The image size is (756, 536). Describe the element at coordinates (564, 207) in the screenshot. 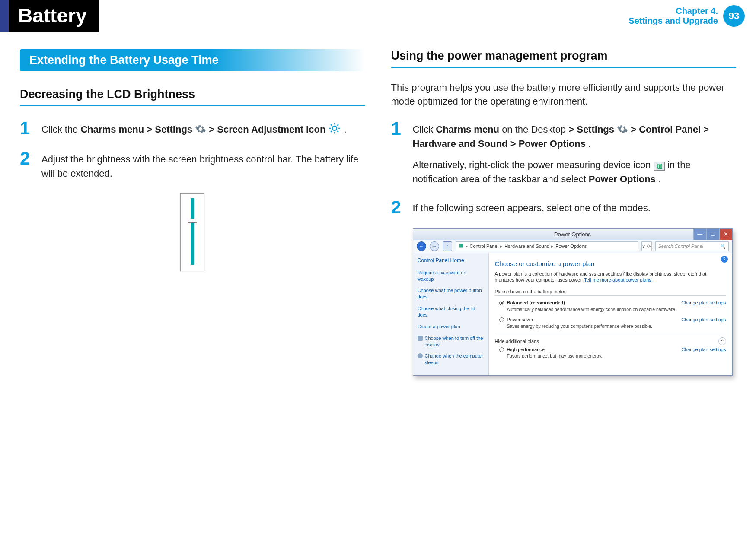

I see `right-step-2: 2 If the following screen appears, selec…` at that location.